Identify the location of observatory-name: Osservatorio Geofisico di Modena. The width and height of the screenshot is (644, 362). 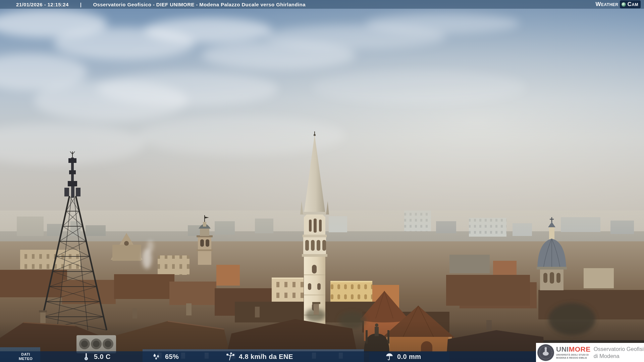
(619, 352).